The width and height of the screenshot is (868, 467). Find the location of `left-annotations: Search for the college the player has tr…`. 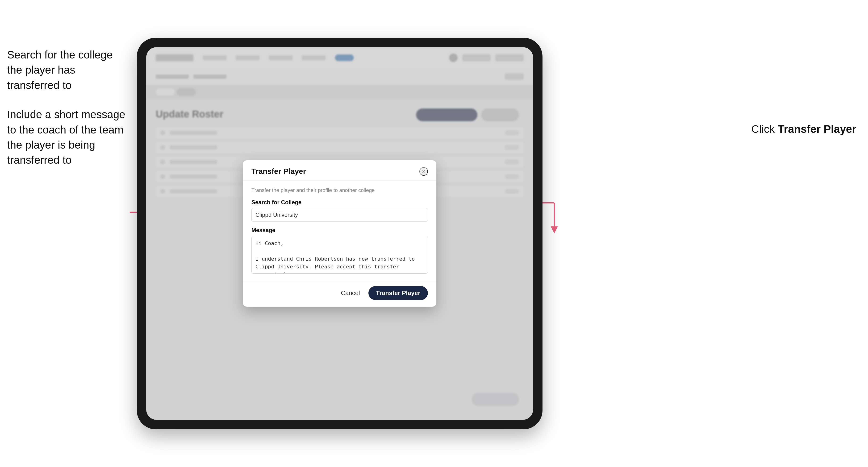

left-annotations: Search for the college the player has tr… is located at coordinates (68, 115).